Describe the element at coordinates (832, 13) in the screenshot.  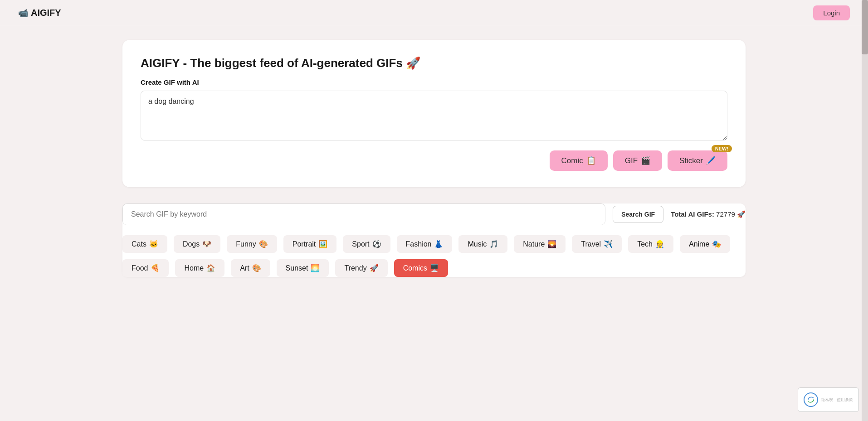
I see `login-button: Login` at that location.